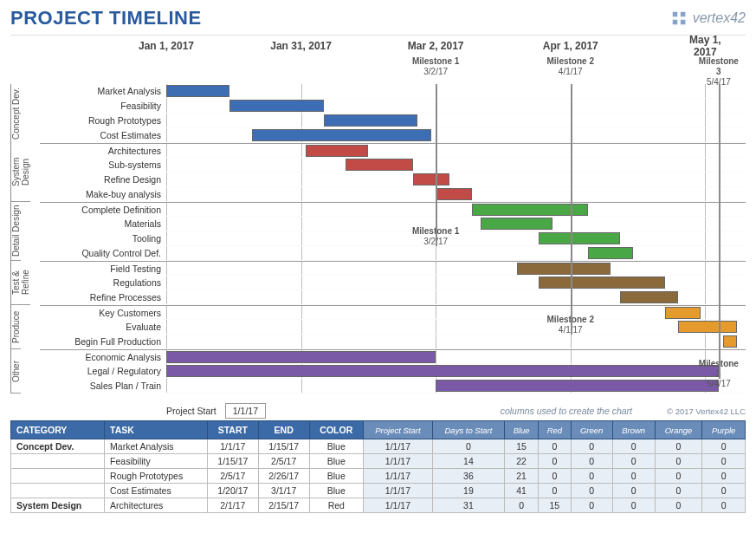 This screenshot has width=756, height=540. I want to click on table-cell: Architectures, so click(156, 506).